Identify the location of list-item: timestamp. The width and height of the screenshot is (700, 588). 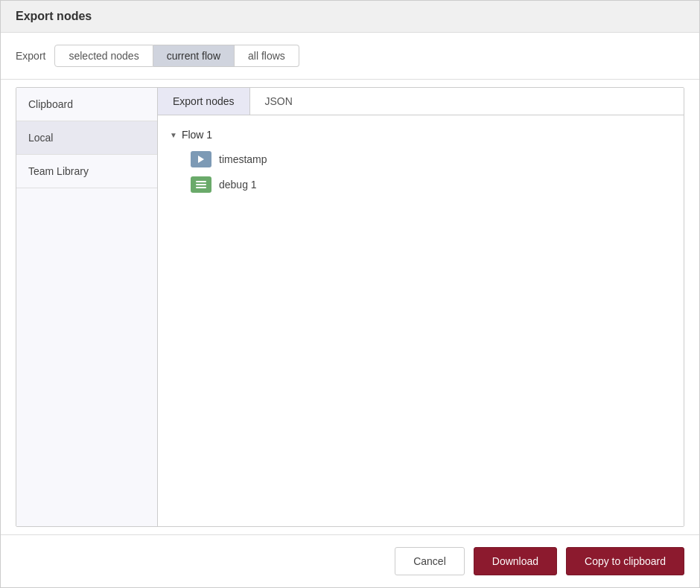
(421, 159).